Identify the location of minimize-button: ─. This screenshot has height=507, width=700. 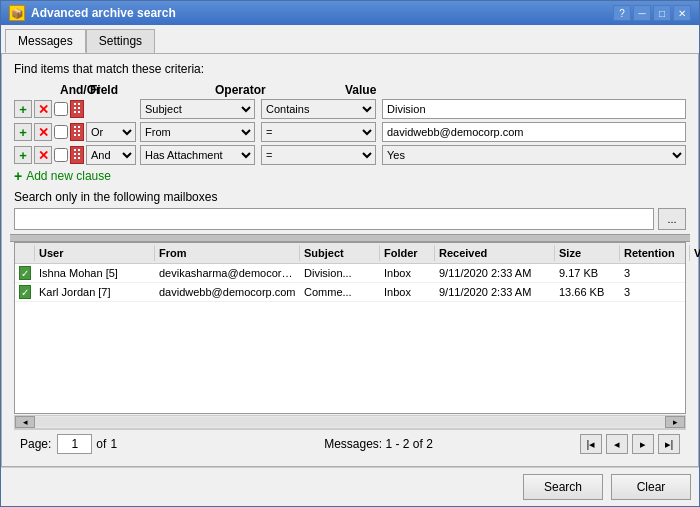
(642, 13).